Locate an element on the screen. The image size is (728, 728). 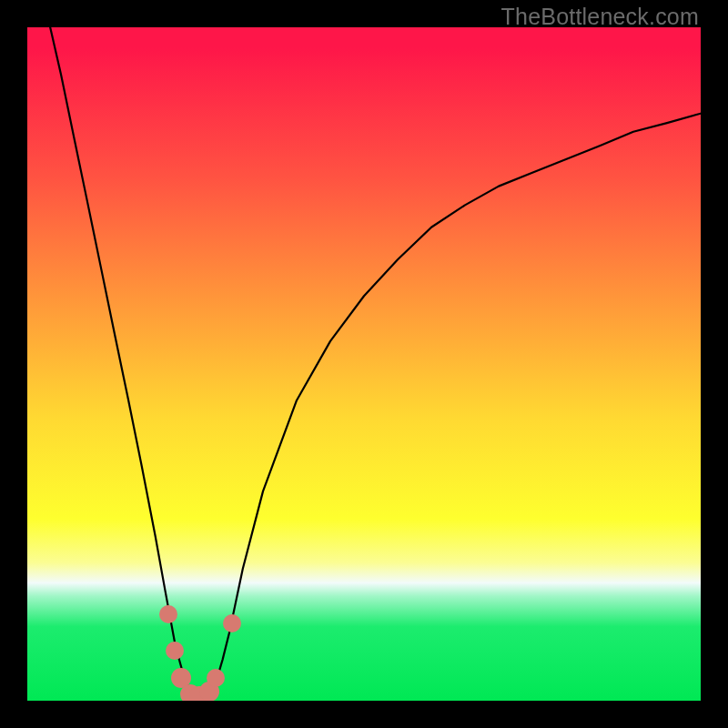
watermark-text: TheBottleneck.com is located at coordinates (601, 16).